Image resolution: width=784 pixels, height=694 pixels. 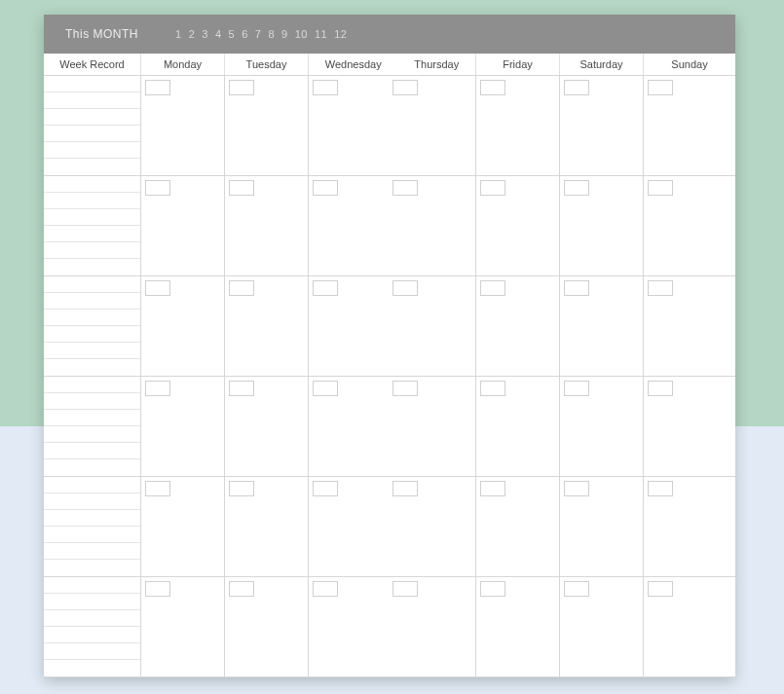 What do you see at coordinates (232, 34) in the screenshot?
I see `month-num: 5` at bounding box center [232, 34].